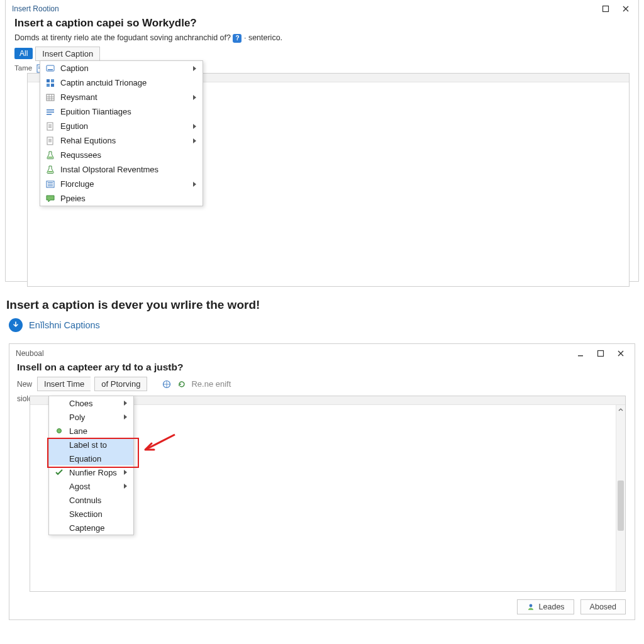 Image resolution: width=644 pixels, height=644 pixels. What do you see at coordinates (121, 68) in the screenshot?
I see `menu-item: Caption` at bounding box center [121, 68].